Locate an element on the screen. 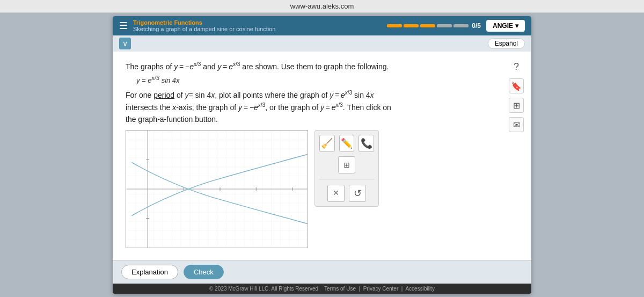 Image resolution: width=644 pixels, height=297 pixels. header-progress: 0/5 is located at coordinates (434, 26).